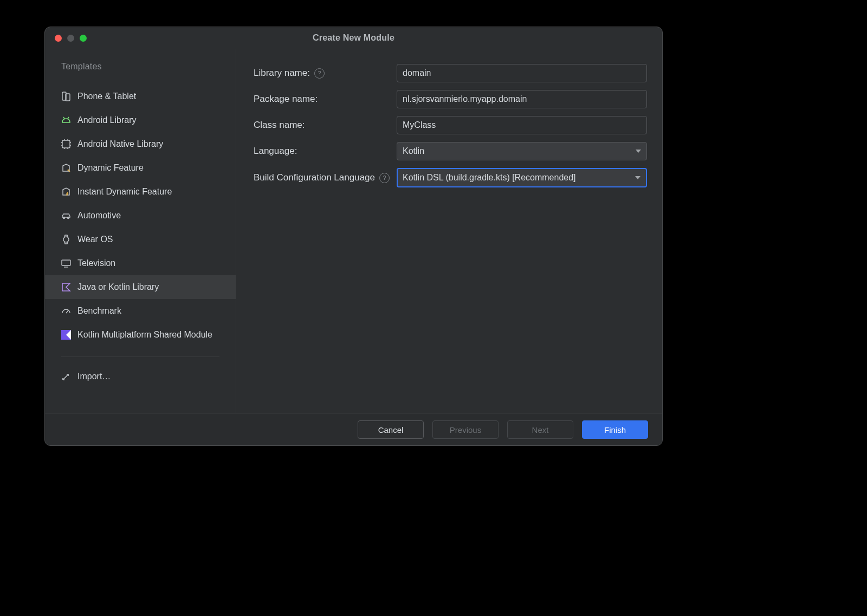  I want to click on row-package-name: Package name:, so click(450, 99).